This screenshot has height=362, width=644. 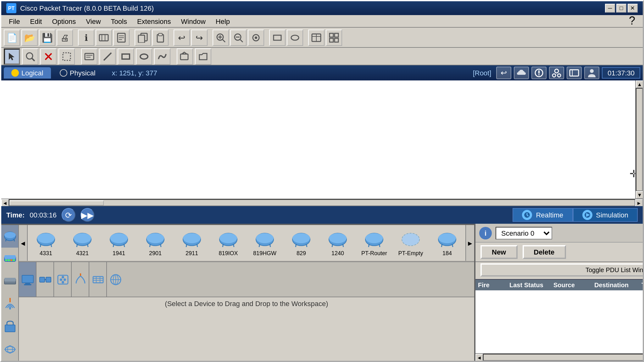 I want to click on scenario-select: Scenario 0, so click(x=524, y=233).